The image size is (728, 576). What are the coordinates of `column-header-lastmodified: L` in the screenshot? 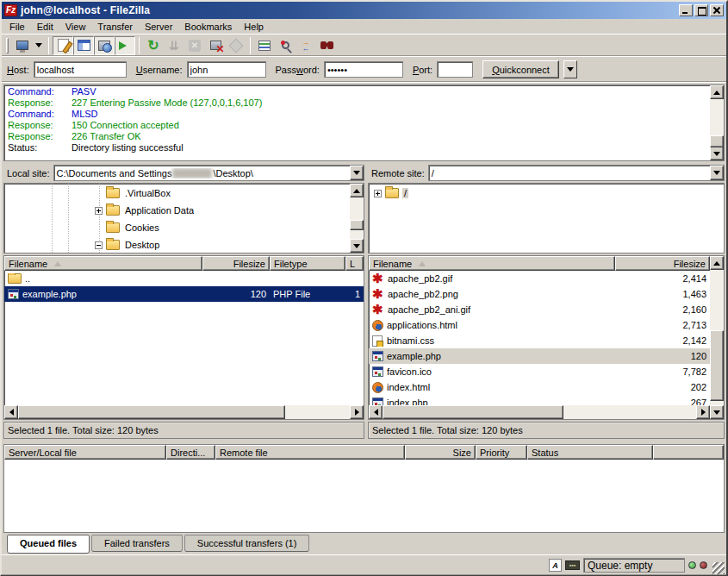 It's located at (355, 264).